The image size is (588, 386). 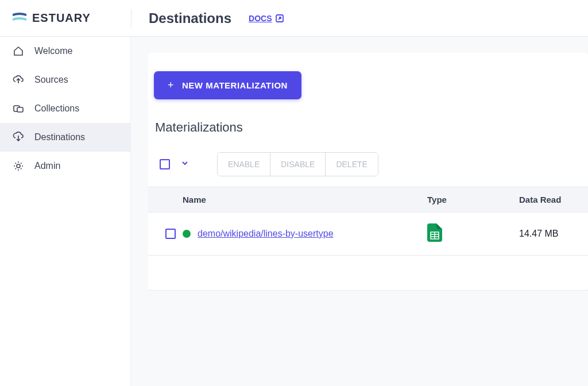 What do you see at coordinates (18, 80) in the screenshot?
I see `cloud-upload-icon` at bounding box center [18, 80].